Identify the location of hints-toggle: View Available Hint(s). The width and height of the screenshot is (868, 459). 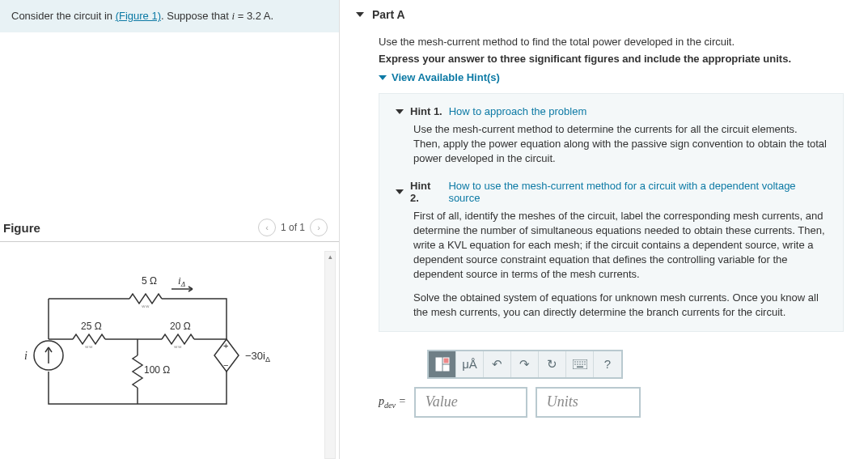
(612, 78).